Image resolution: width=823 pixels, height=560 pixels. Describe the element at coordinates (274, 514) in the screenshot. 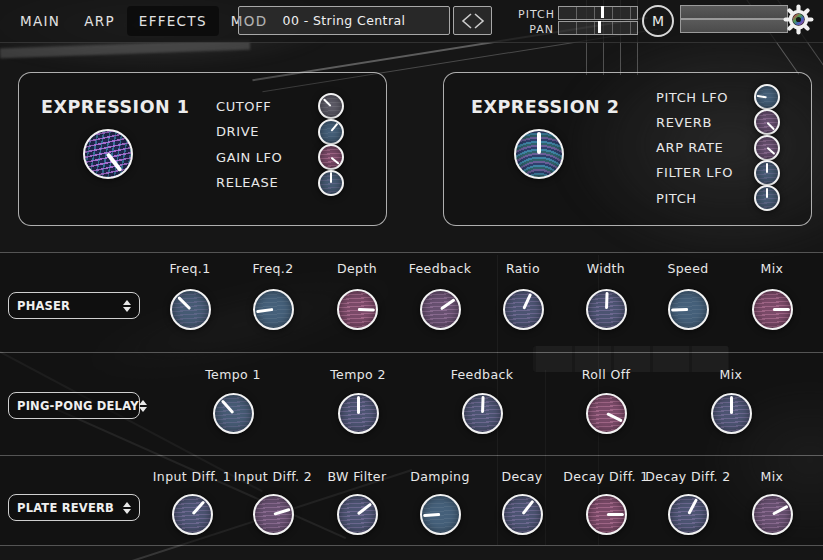

I see `plate-reverb-input-diff-2-knob` at that location.